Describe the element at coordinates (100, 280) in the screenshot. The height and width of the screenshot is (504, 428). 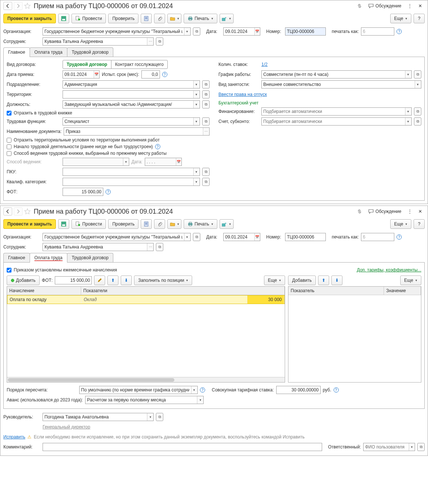
I see `edit-button` at that location.